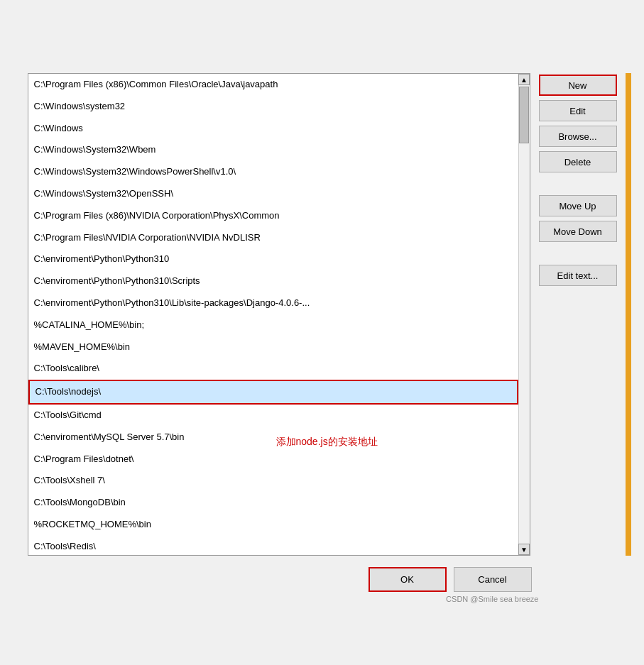 The width and height of the screenshot is (644, 665). What do you see at coordinates (273, 545) in the screenshot?
I see `list-item: C:\Tools\Redis\` at bounding box center [273, 545].